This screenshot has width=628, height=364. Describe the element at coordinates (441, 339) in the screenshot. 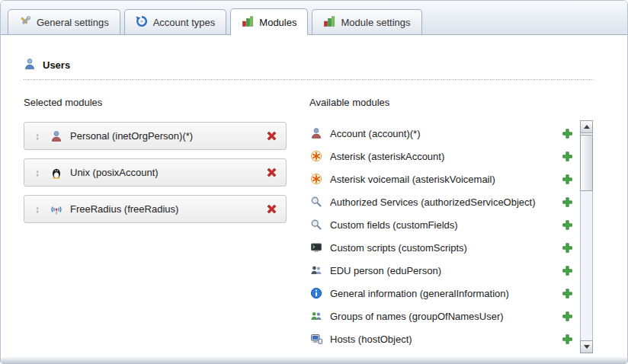

I see `available-module-row: Hosts (hostObject)` at that location.